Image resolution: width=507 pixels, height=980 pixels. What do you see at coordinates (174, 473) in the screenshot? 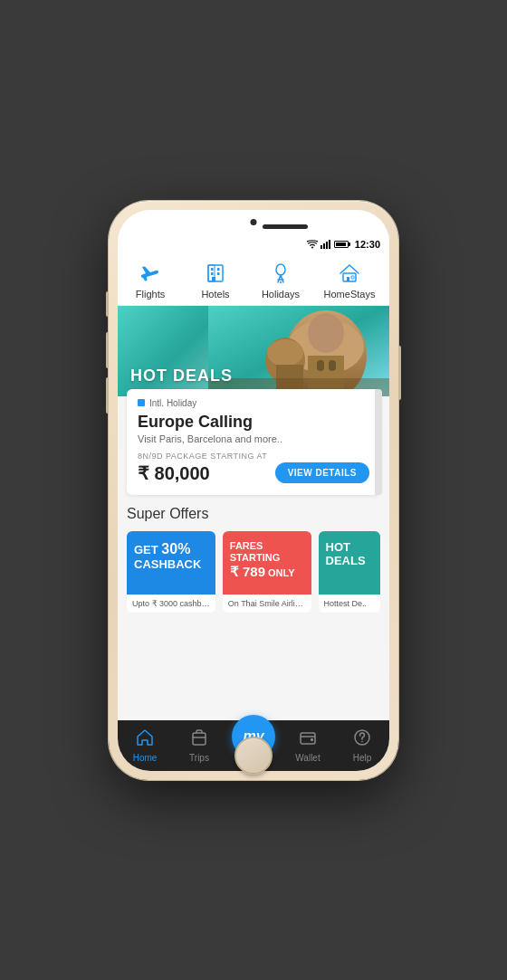
I see `deal-price: ₹ 80,000` at bounding box center [174, 473].